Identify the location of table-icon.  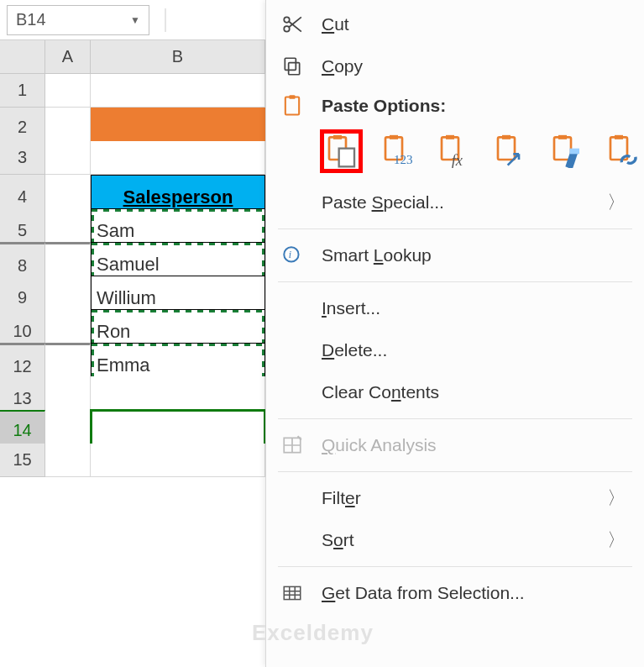
(292, 593).